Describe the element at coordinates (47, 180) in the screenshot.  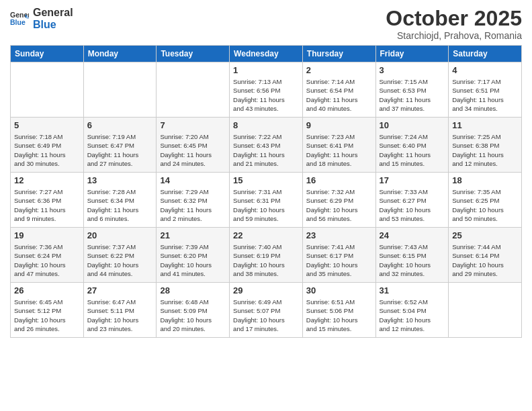
I see `day-number: 12` at that location.